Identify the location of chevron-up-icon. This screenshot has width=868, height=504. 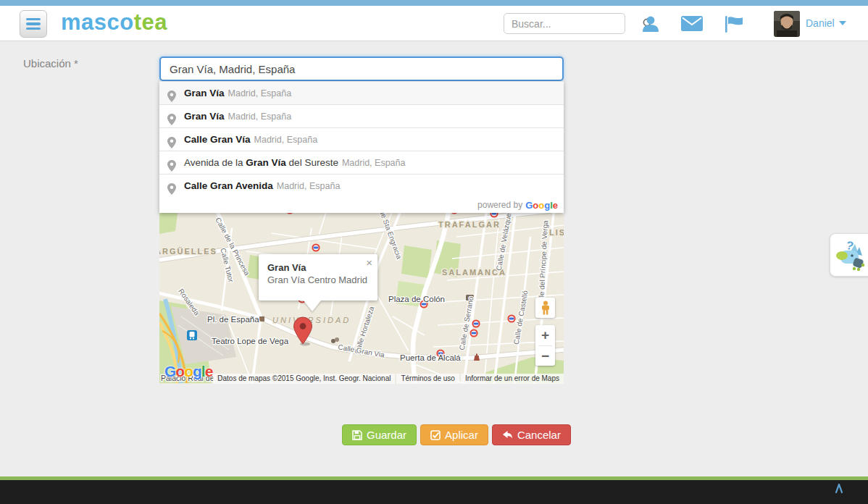
(839, 489).